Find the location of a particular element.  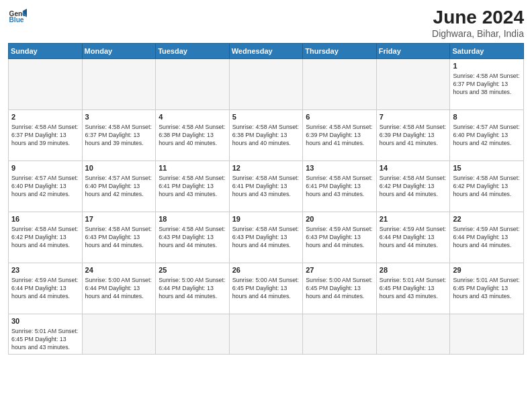

date-number: 8 is located at coordinates (486, 117).